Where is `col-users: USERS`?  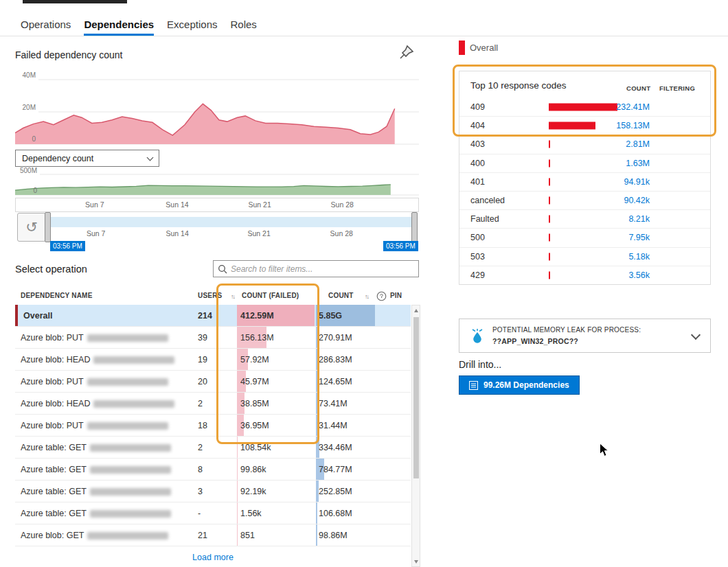
col-users: USERS is located at coordinates (210, 295).